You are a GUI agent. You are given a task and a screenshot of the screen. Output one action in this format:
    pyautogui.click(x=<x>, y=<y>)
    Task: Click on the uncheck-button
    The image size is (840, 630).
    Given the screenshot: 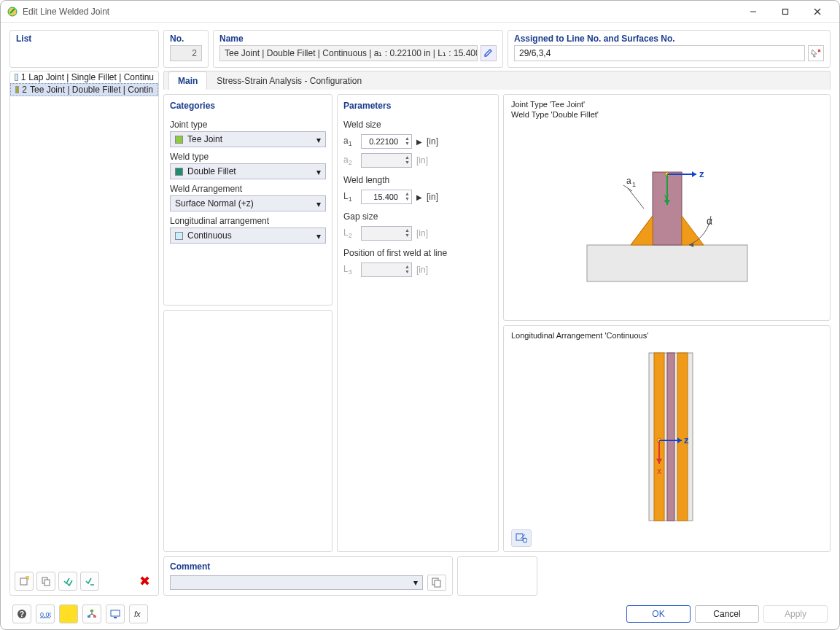 What is the action you would take?
    pyautogui.click(x=90, y=581)
    